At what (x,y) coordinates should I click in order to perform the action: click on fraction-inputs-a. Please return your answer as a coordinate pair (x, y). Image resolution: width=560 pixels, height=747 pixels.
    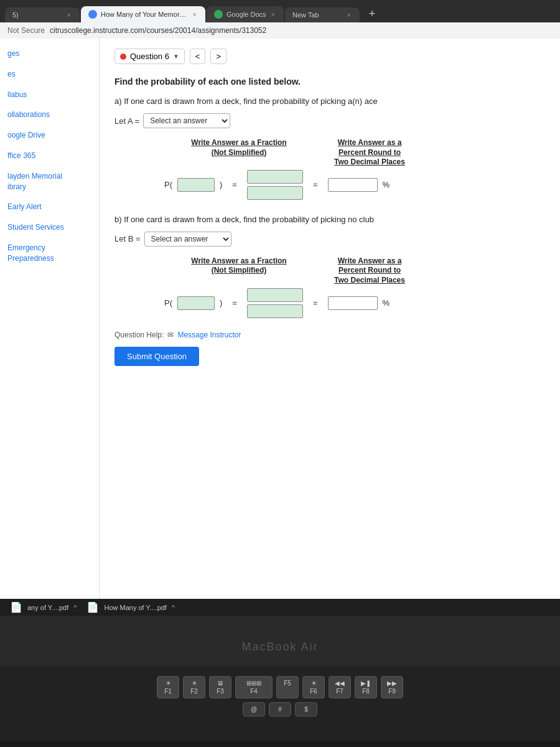
    Looking at the image, I should click on (275, 185).